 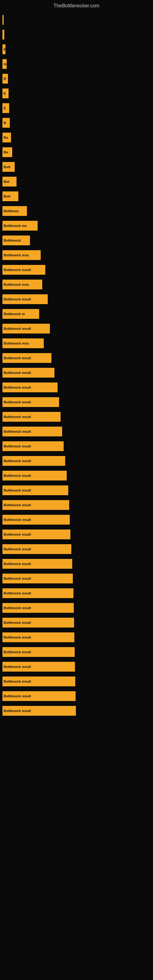 What do you see at coordinates (78, 182) in the screenshot?
I see `bar-row: Bot` at bounding box center [78, 182].